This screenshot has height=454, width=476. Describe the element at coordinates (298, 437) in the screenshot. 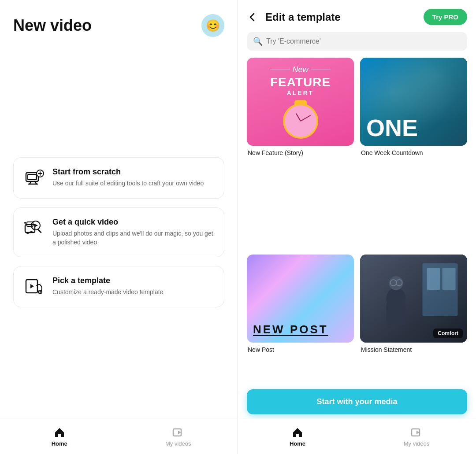

I see `nav-home-right: Home` at that location.